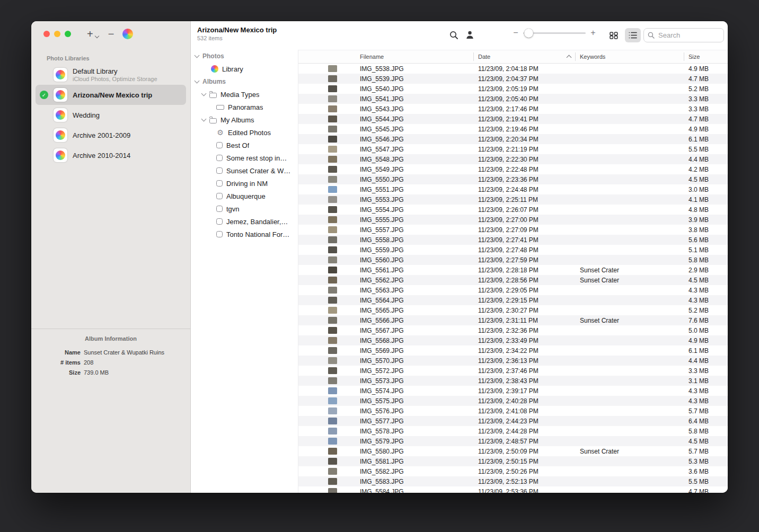  I want to click on zoom-slider-track, so click(554, 33).